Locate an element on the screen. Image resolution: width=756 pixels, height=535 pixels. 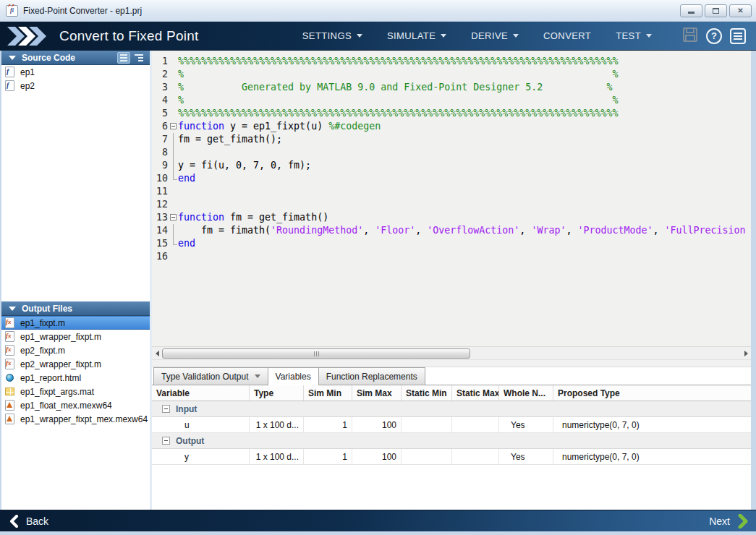
toolstrip: Convert to Fixed Point SETTINGSSIMULATED… is located at coordinates (378, 36).